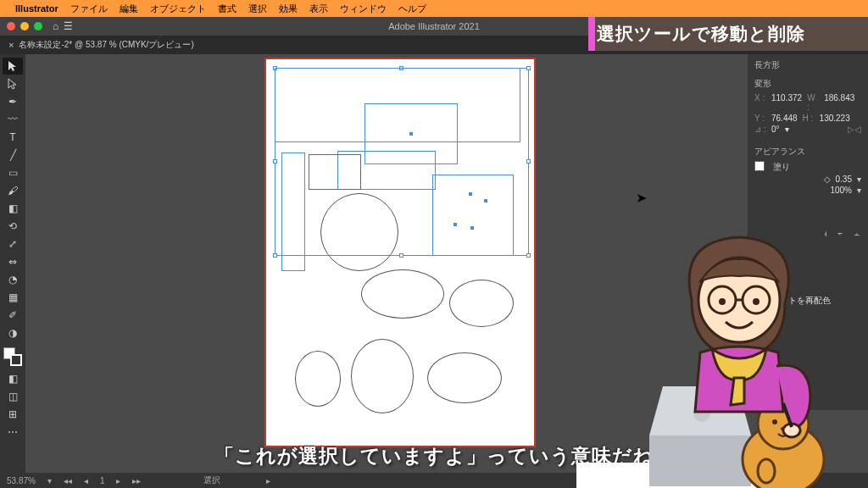  Describe the element at coordinates (288, 8) in the screenshot. I see `menu-effect: 効果` at that location.